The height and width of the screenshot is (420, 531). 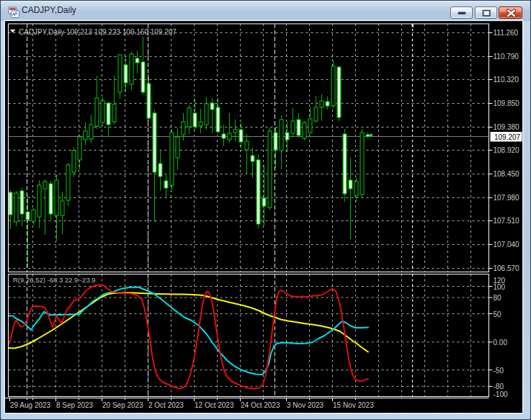 What do you see at coordinates (353, 405) in the screenshot?
I see `svg-text: 15 Nov 2023` at bounding box center [353, 405].